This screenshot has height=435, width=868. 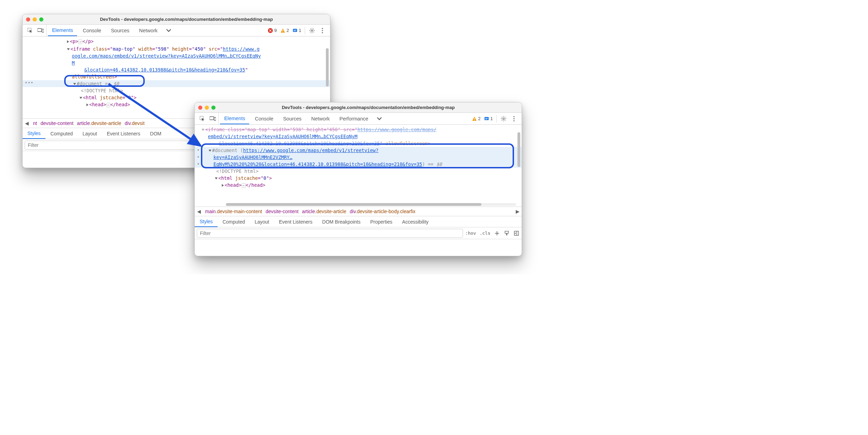 What do you see at coordinates (358, 119) in the screenshot?
I see `panel-tabstrip: Elements Console Sources Network Perform…` at bounding box center [358, 119].